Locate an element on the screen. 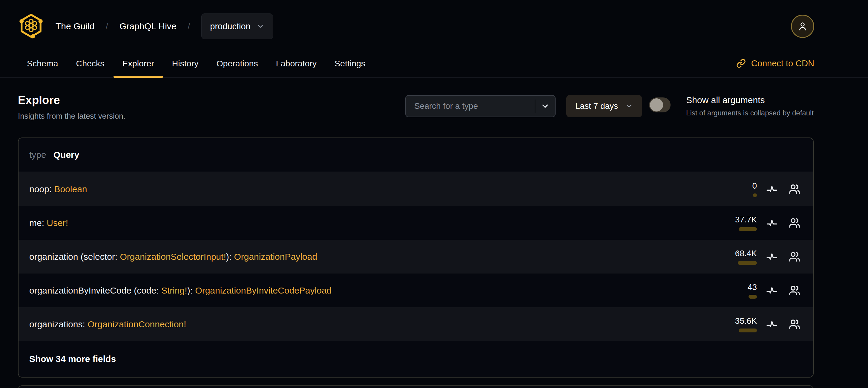 This screenshot has width=868, height=388. connect-to-cdn-link: Connect to CDN is located at coordinates (775, 63).